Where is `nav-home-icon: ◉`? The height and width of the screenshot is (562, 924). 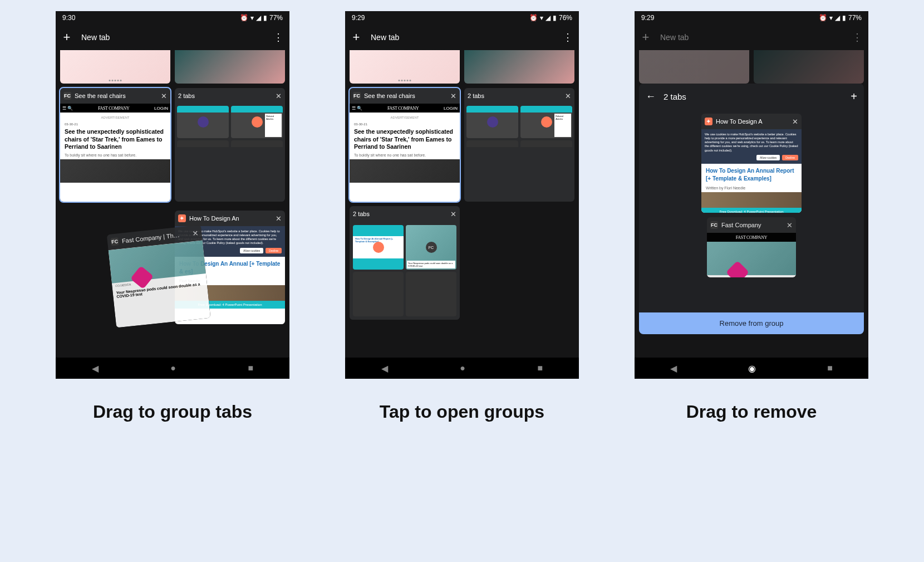
nav-home-icon: ◉ is located at coordinates (752, 369).